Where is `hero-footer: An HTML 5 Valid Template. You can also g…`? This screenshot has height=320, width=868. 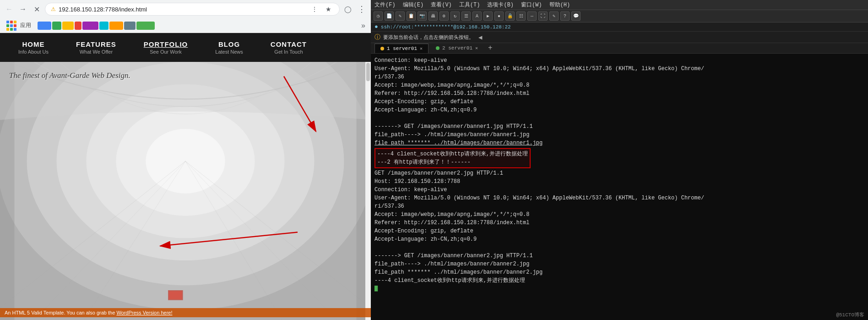 hero-footer: An HTML 5 Valid Template. You can also g… is located at coordinates (185, 313).